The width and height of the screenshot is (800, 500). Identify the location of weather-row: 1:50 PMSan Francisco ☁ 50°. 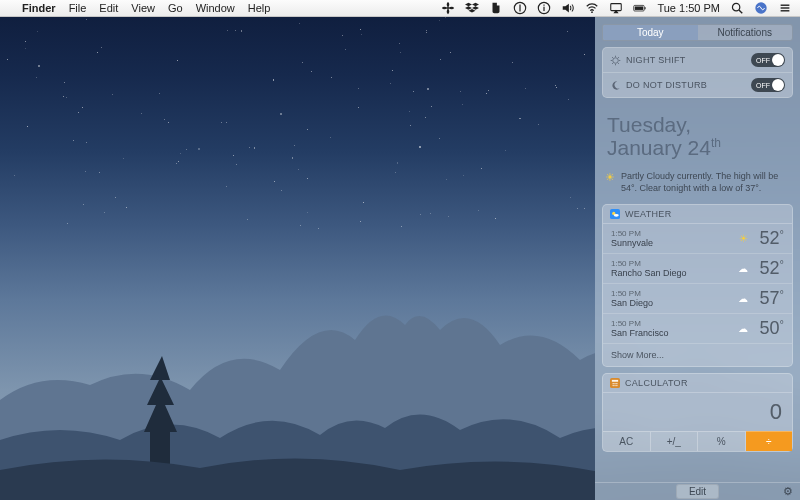
(698, 328).